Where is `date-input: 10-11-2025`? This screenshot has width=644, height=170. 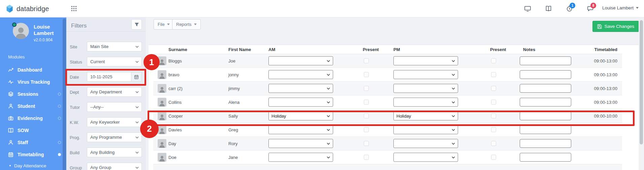 date-input: 10-11-2025 is located at coordinates (109, 77).